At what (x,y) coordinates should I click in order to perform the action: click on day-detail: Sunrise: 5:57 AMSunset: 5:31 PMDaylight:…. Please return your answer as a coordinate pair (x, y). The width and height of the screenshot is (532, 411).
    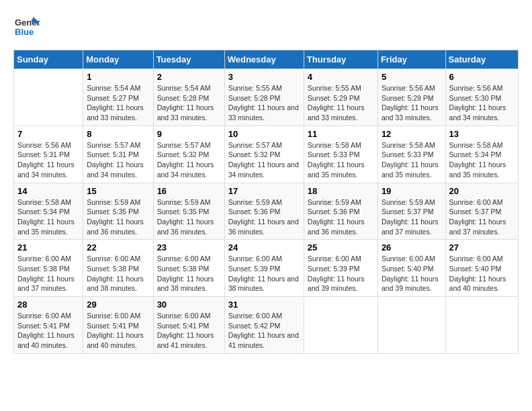
    Looking at the image, I should click on (118, 160).